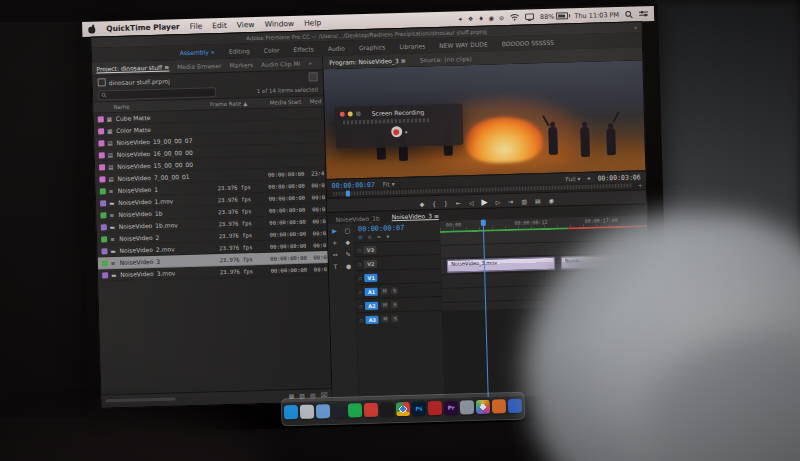  What do you see at coordinates (446, 202) in the screenshot?
I see `mark-out-icon: }` at bounding box center [446, 202].